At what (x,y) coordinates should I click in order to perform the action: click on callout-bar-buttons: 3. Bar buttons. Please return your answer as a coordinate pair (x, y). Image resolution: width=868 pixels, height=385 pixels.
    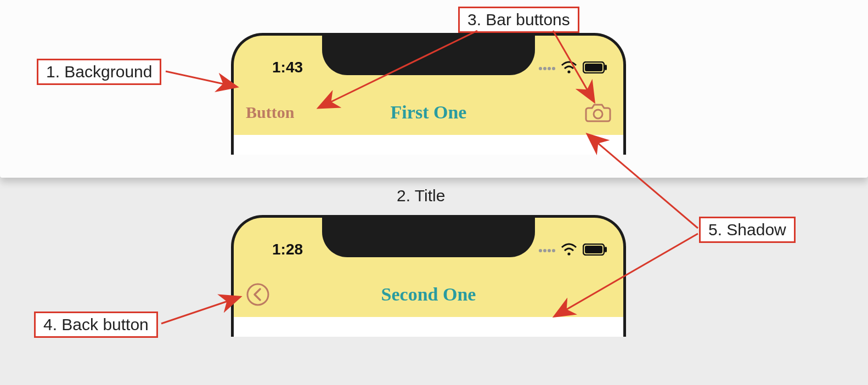
    Looking at the image, I should click on (519, 20).